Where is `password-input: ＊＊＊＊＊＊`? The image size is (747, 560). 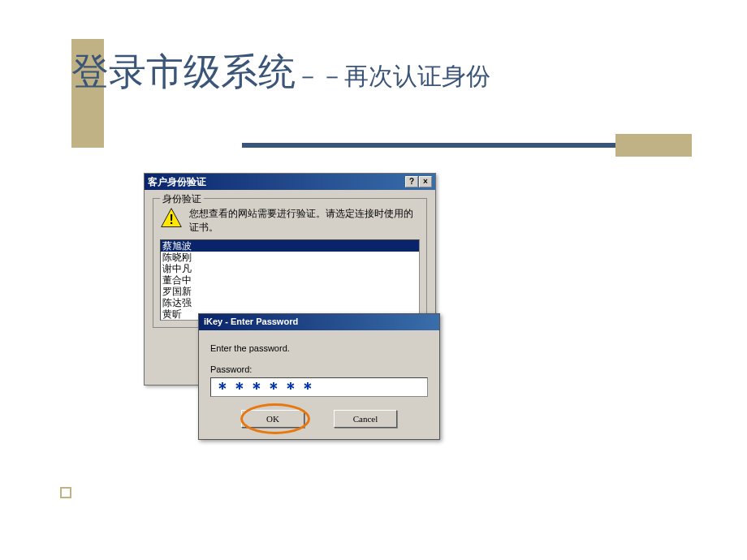 password-input: ＊＊＊＊＊＊ is located at coordinates (319, 387).